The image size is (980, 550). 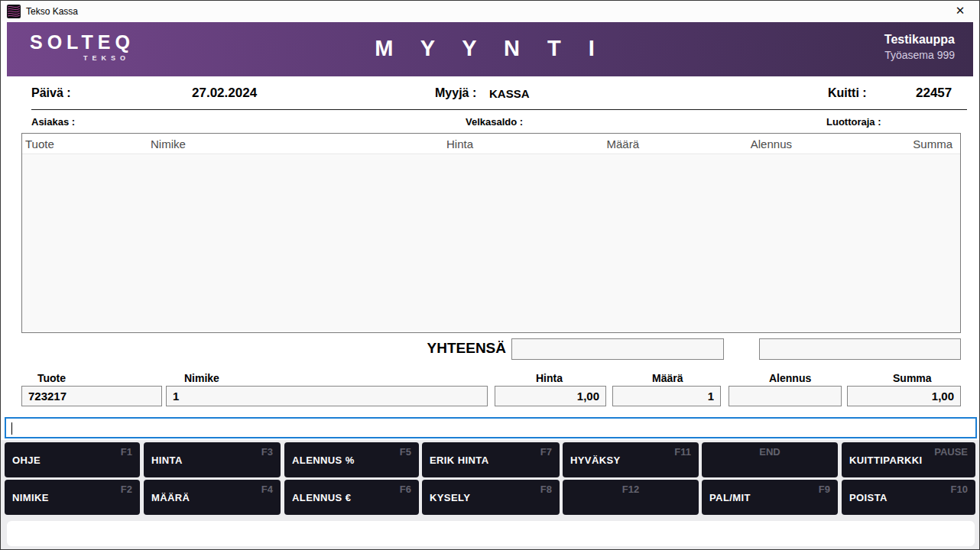 I want to click on fkey-shortcut: F12, so click(x=631, y=489).